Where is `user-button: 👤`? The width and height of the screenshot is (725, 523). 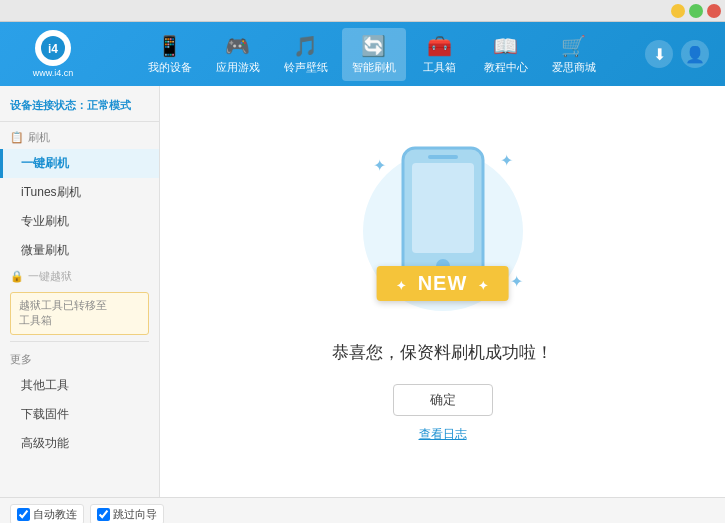 user-button: 👤 is located at coordinates (695, 54).